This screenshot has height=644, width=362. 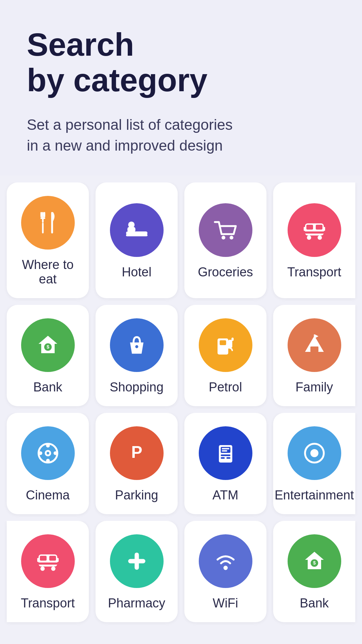 I want to click on category-family: Family, so click(x=314, y=356).